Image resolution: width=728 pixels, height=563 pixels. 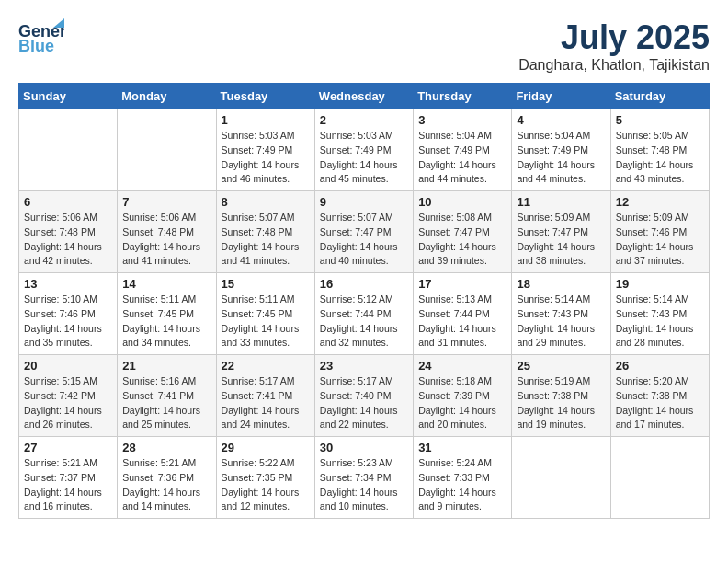 I want to click on month-year-title: July 2025, so click(x=614, y=38).